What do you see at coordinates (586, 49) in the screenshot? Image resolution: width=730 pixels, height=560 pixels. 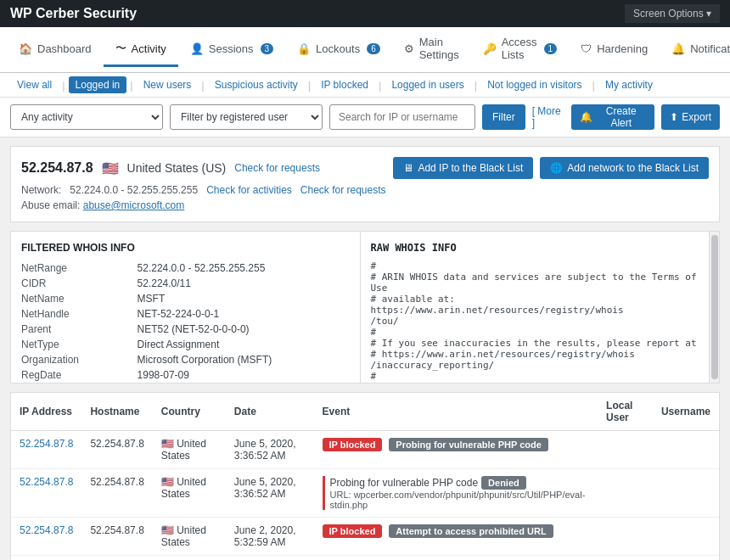 I see `hardening-icon: 🛡` at bounding box center [586, 49].